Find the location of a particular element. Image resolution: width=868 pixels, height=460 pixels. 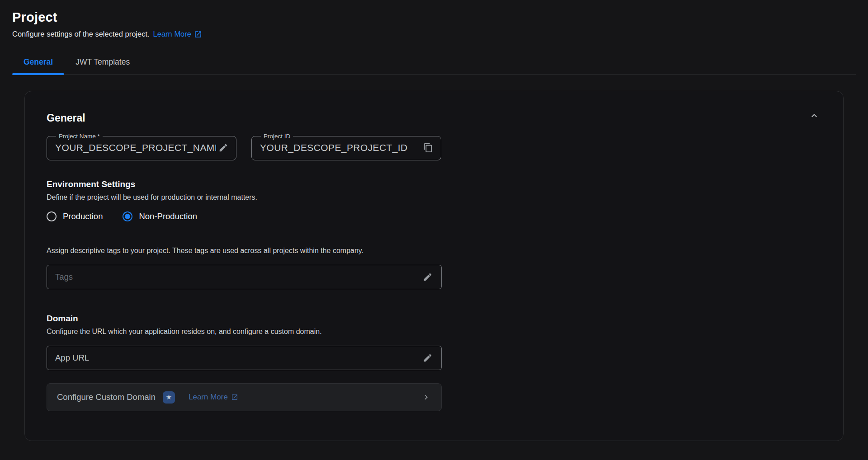

project-name-label: Project Name * is located at coordinates (80, 136).